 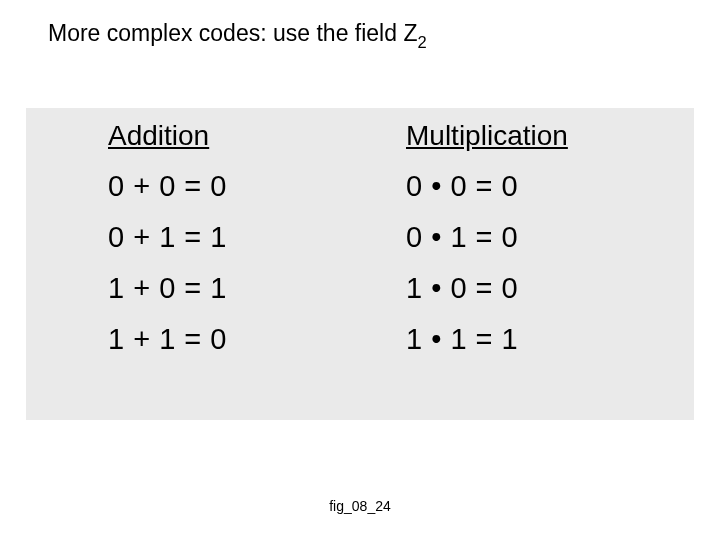 I want to click on addition-row: 0 + 0 = 0, so click(x=168, y=186).